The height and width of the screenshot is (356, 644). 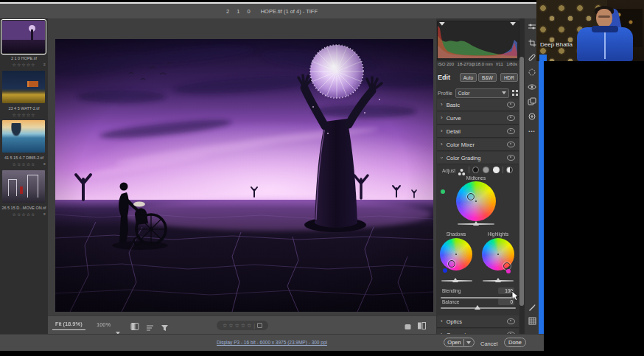 I want to click on star-rating: ☆ ☆ ☆ ☆ ☆, so click(x=237, y=326).